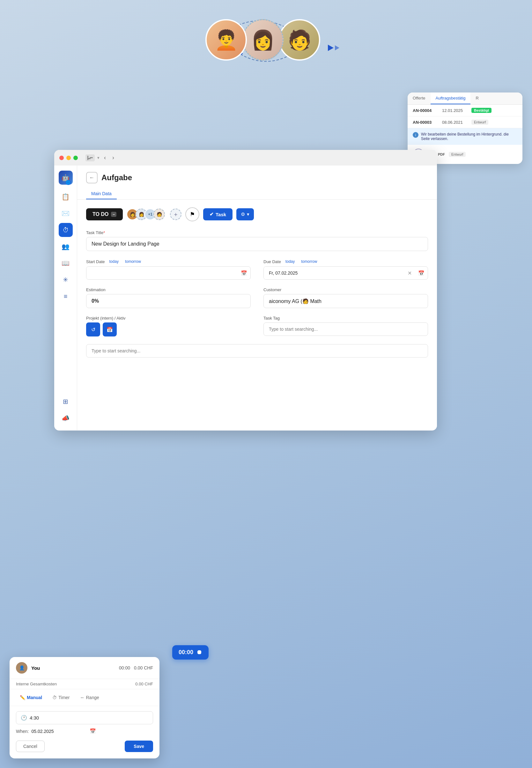  Describe the element at coordinates (244, 273) in the screenshot. I see `start-date-calendar-icon: 📅` at that location.